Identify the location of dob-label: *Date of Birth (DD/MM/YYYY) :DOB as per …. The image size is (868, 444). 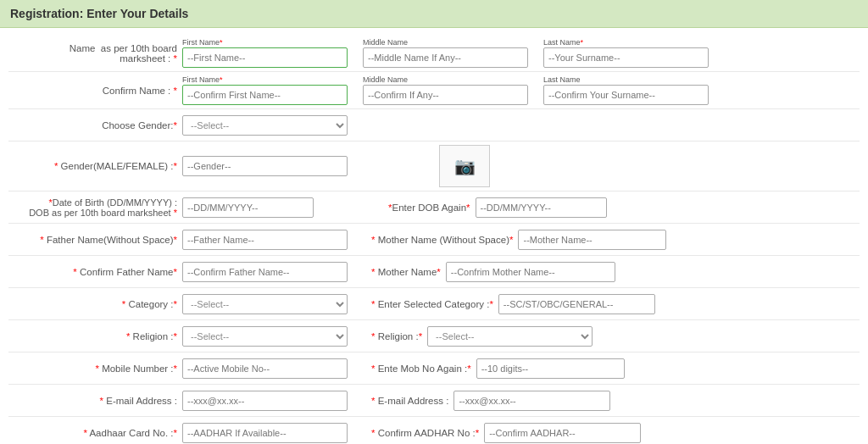
(95, 208).